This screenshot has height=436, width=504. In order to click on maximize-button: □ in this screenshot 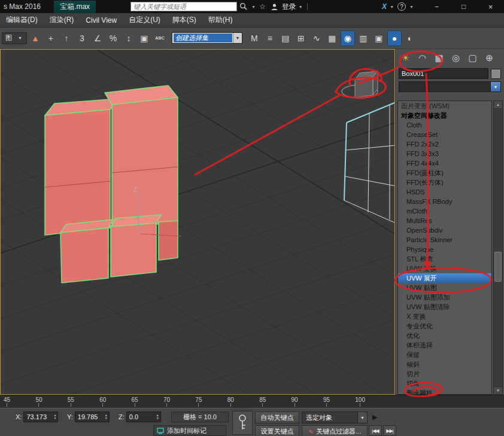, I will do `click(463, 7)`.